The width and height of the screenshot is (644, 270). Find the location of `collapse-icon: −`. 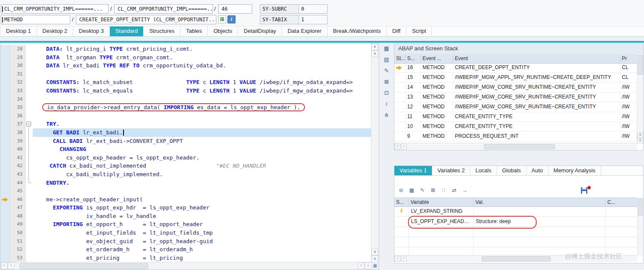

collapse-icon: − is located at coordinates (29, 124).